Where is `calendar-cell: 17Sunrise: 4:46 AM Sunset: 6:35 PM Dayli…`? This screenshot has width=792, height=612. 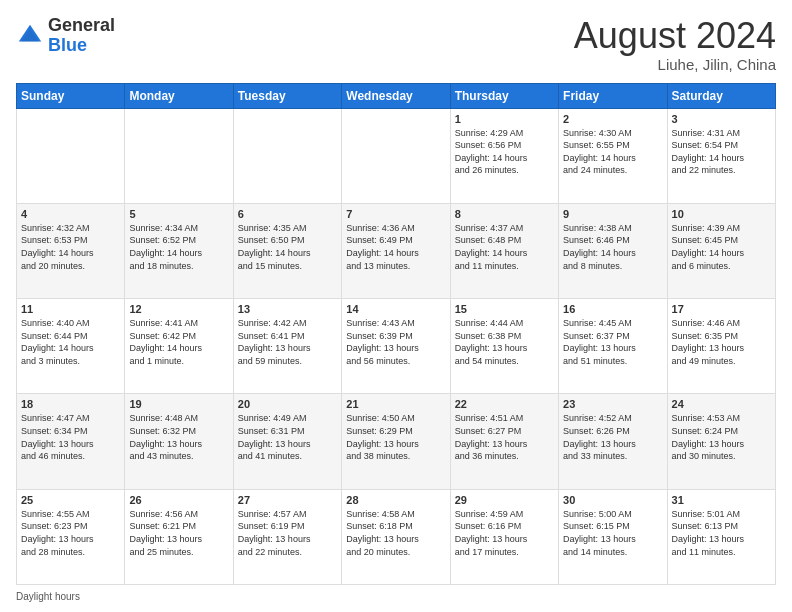
calendar-cell: 17Sunrise: 4:46 AM Sunset: 6:35 PM Dayli… is located at coordinates (721, 346).